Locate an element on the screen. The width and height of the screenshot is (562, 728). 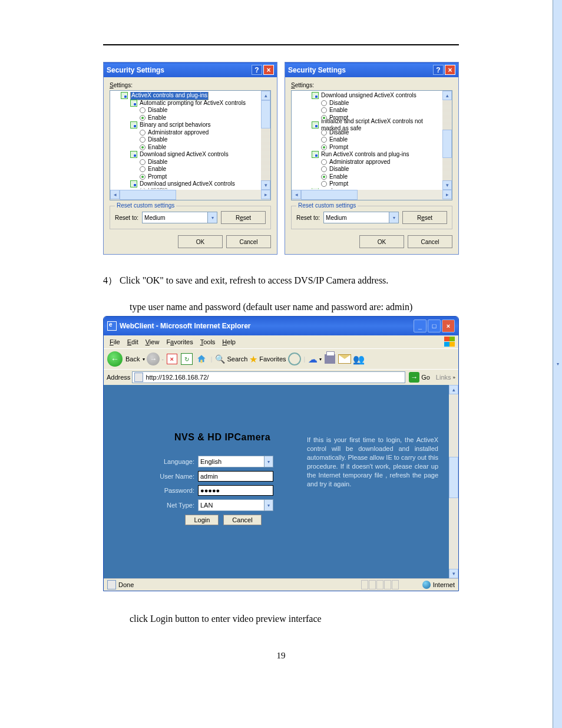
nettype-select: LAN ▾ is located at coordinates (236, 505).